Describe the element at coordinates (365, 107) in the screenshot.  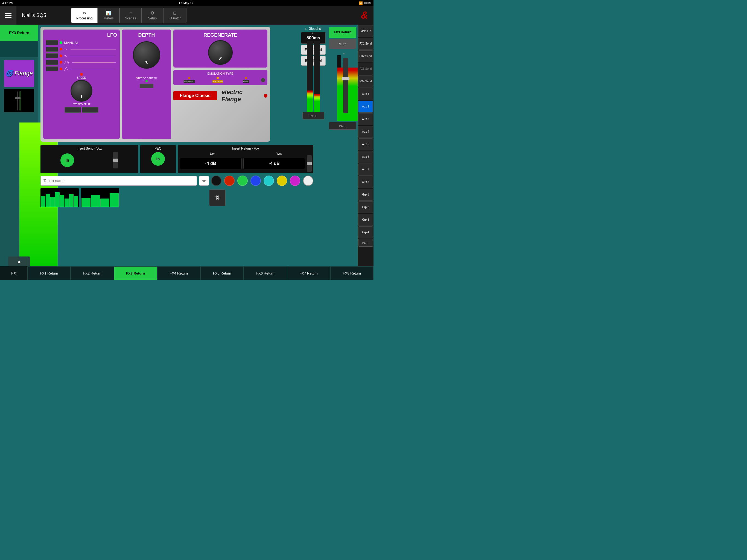
I see `aux2-button: Aux 2` at that location.